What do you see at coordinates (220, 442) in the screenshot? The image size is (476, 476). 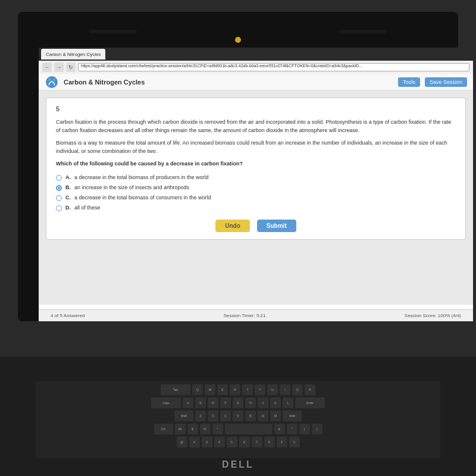 I see `key-num4: 4` at bounding box center [220, 442].